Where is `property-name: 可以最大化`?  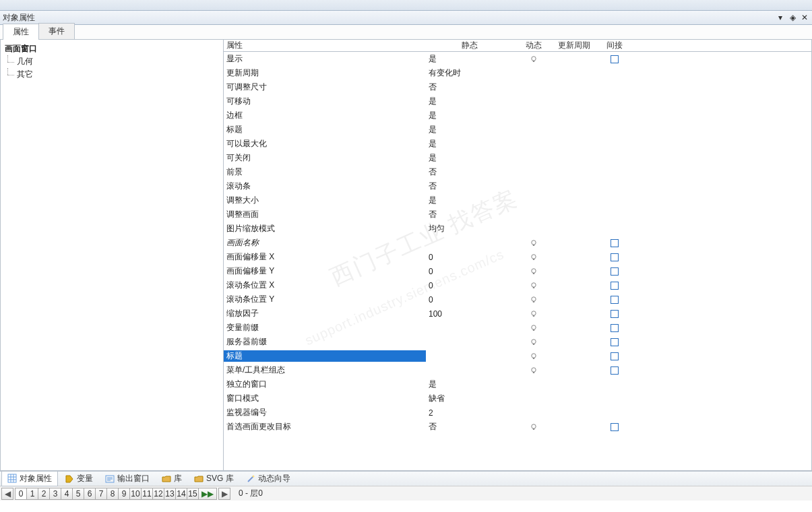
property-name: 可以最大化 is located at coordinates (325, 144).